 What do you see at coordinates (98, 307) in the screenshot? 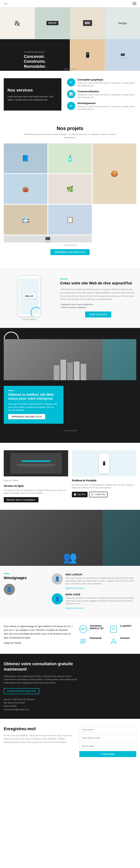
I see `dream-feature-2: Prise en charge multilingue` at bounding box center [98, 307].